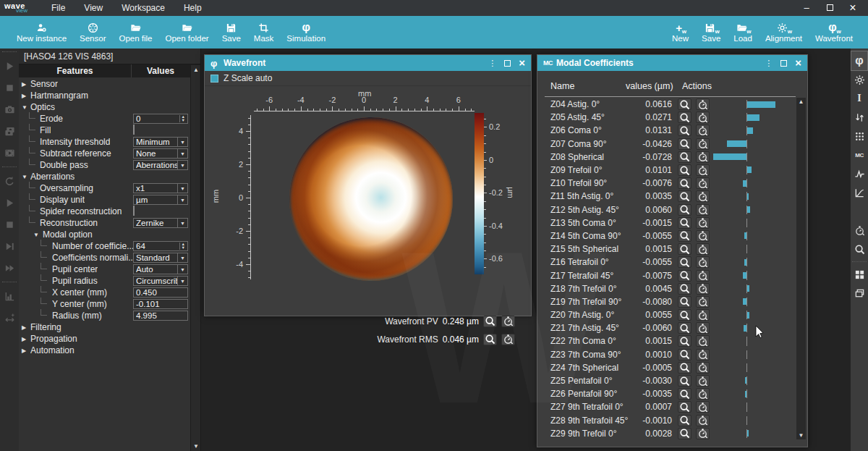 The height and width of the screenshot is (451, 868). I want to click on number-of-coefficie--field: 64▲▼, so click(161, 246).